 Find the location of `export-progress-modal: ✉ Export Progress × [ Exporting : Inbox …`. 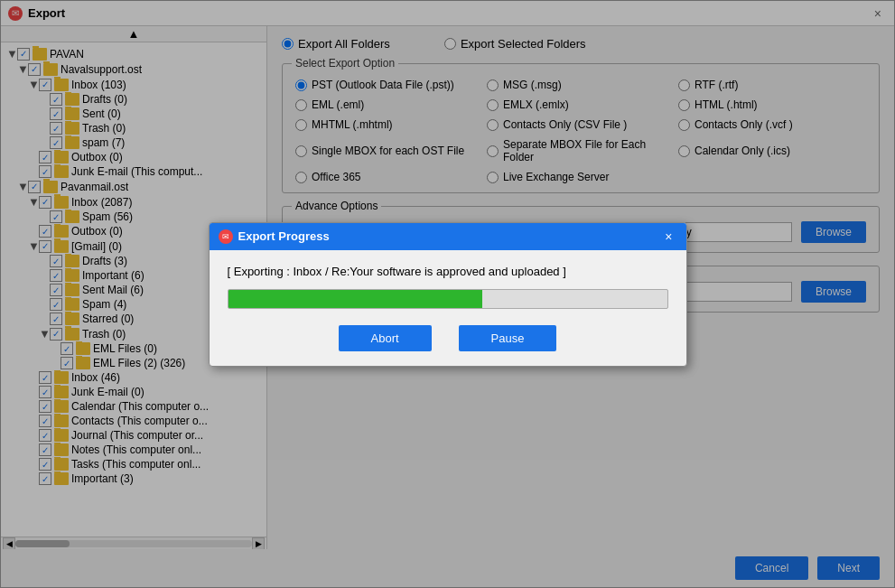

export-progress-modal: ✉ Export Progress × [ Exporting : Inbox … is located at coordinates (448, 294).